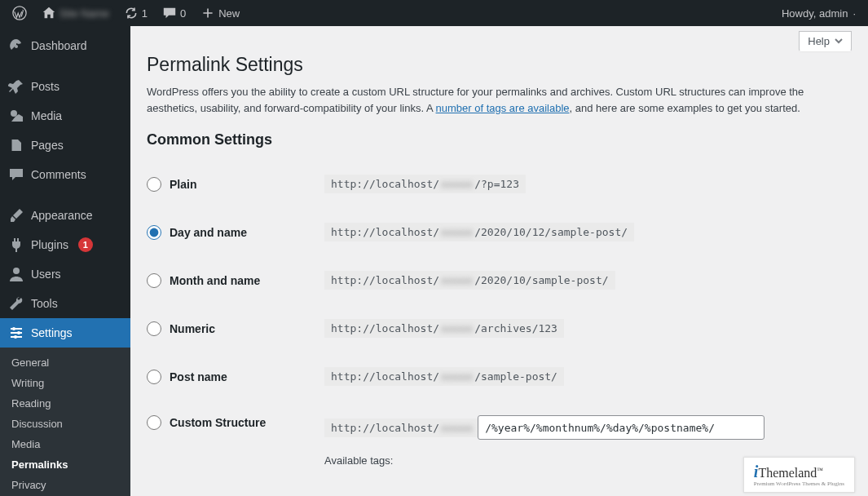  What do you see at coordinates (154, 184) in the screenshot?
I see `radio-plain` at bounding box center [154, 184].